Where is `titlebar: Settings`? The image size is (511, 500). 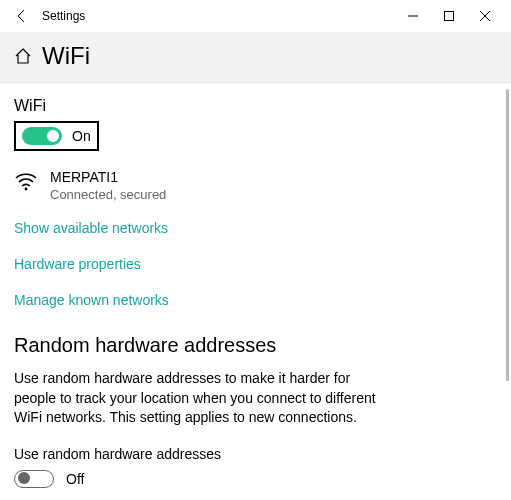
titlebar: Settings is located at coordinates (256, 16).